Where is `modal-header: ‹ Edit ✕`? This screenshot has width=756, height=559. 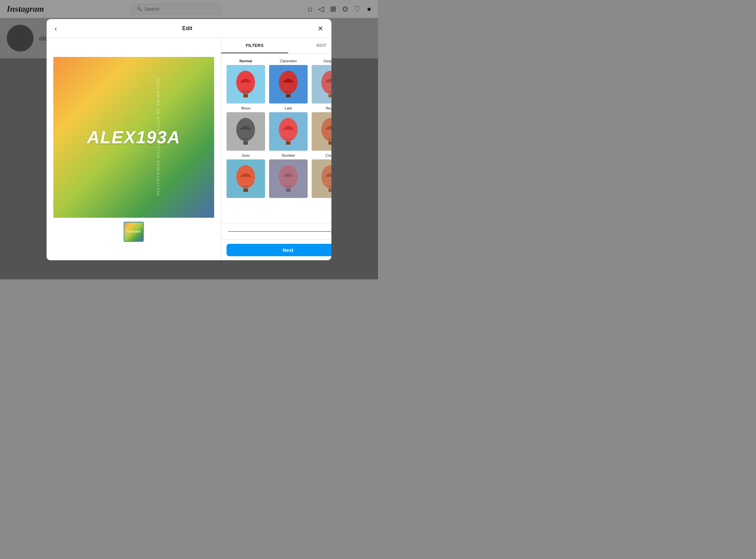
modal-header: ‹ Edit ✕ is located at coordinates (189, 28).